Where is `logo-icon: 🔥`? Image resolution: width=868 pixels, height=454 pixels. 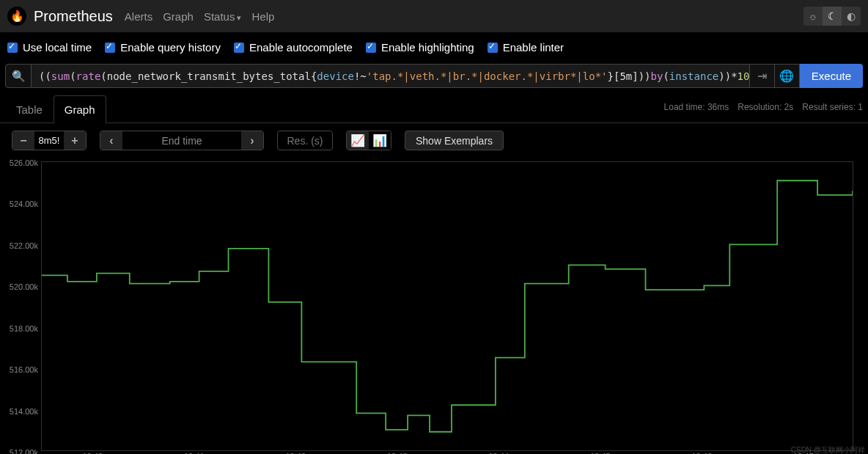
logo-icon: 🔥 is located at coordinates (17, 16).